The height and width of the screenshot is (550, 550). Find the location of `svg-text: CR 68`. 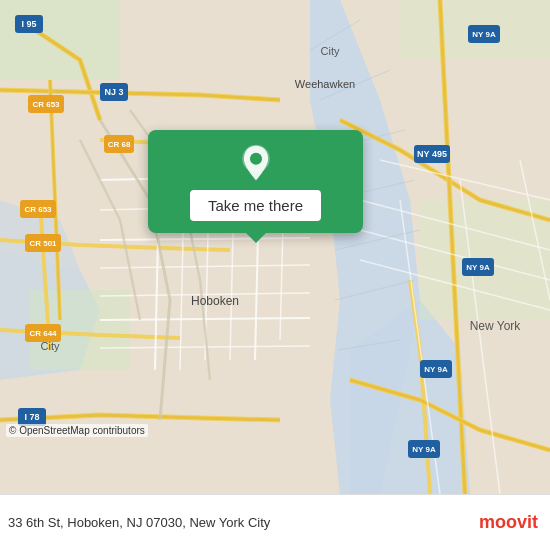

svg-text: CR 68 is located at coordinates (120, 144).